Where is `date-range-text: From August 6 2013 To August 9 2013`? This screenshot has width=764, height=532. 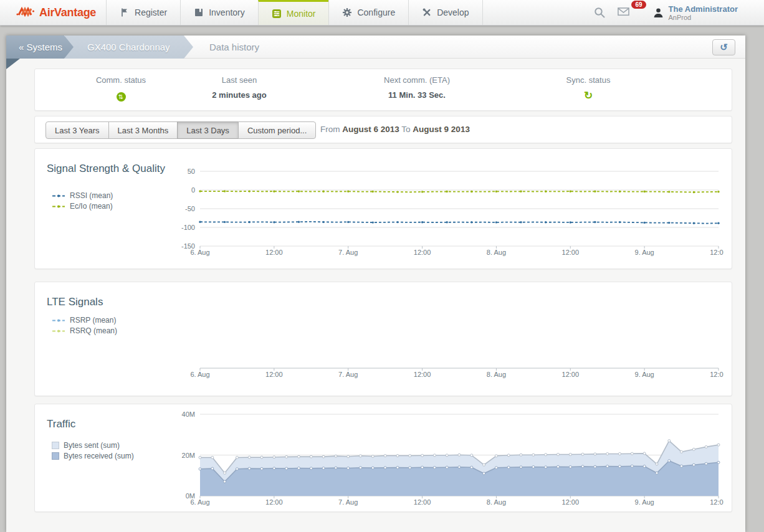 date-range-text: From August 6 2013 To August 9 2013 is located at coordinates (395, 130).